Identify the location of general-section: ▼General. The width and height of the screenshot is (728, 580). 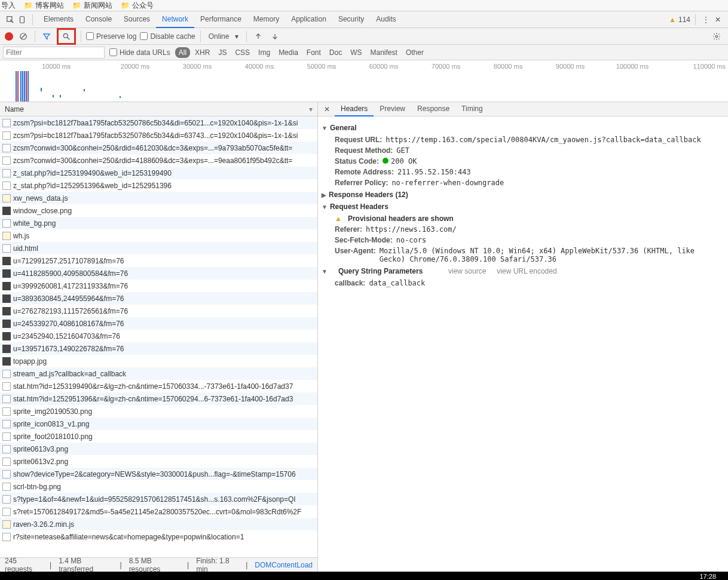
(522, 128).